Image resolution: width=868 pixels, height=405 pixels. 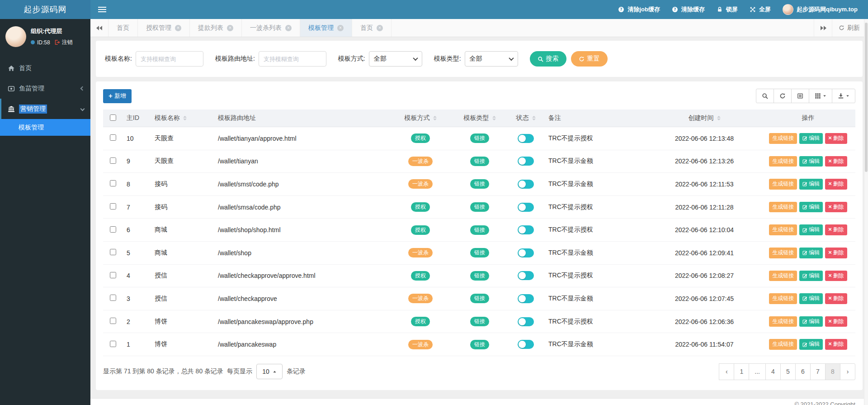 I want to click on column-header: 创建时间, so click(x=704, y=119).